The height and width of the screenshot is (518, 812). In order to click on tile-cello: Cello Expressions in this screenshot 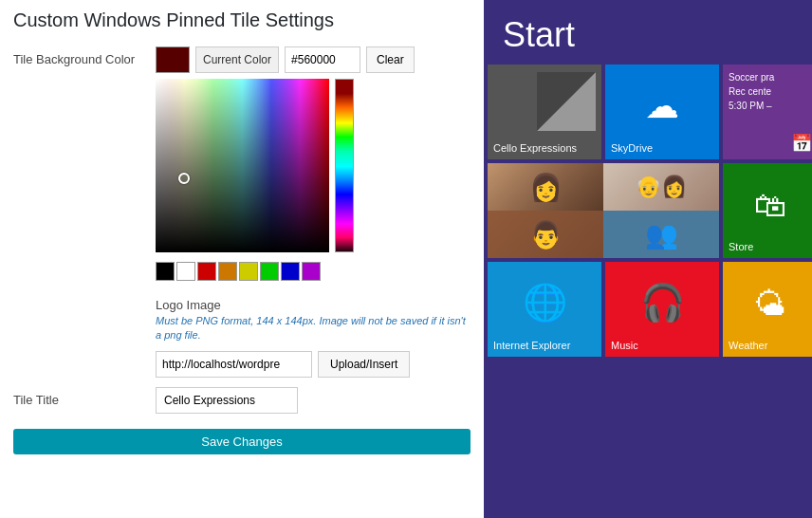, I will do `click(544, 112)`.